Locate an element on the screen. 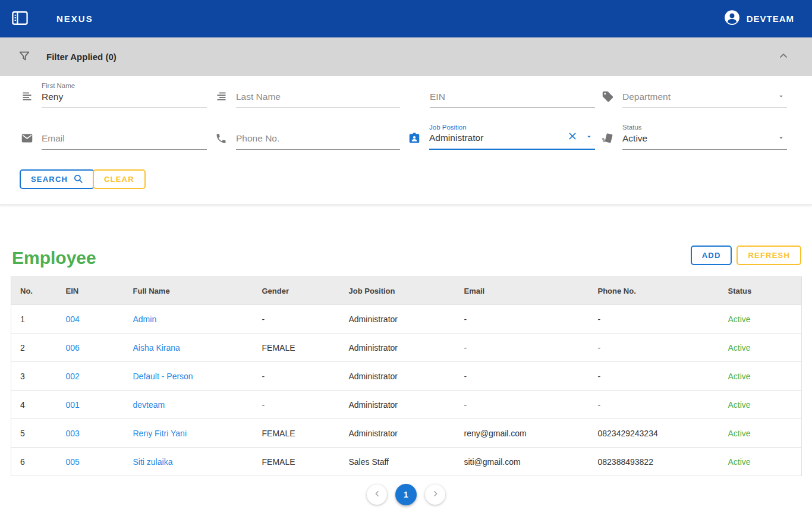 Image resolution: width=812 pixels, height=516 pixels. department-select: Department is located at coordinates (700, 100).